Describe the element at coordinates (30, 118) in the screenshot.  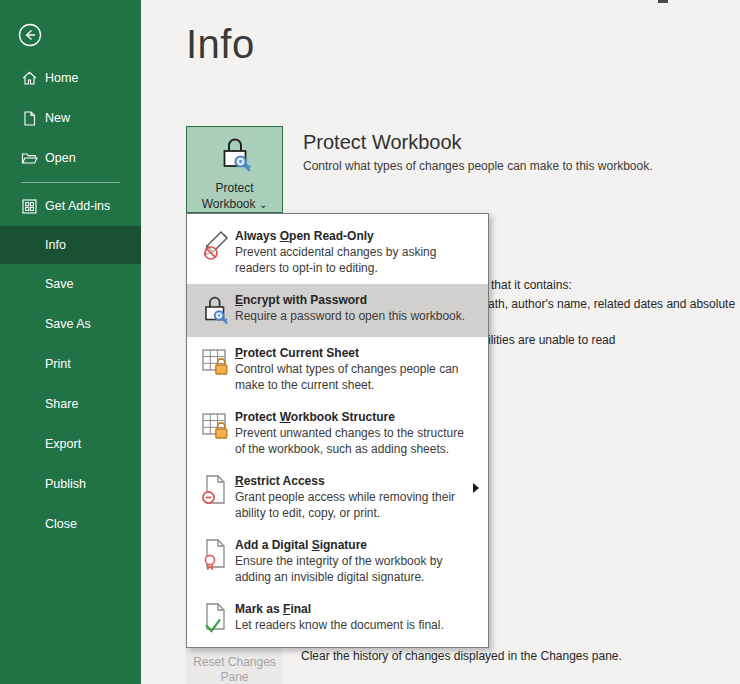
I see `new-icon` at that location.